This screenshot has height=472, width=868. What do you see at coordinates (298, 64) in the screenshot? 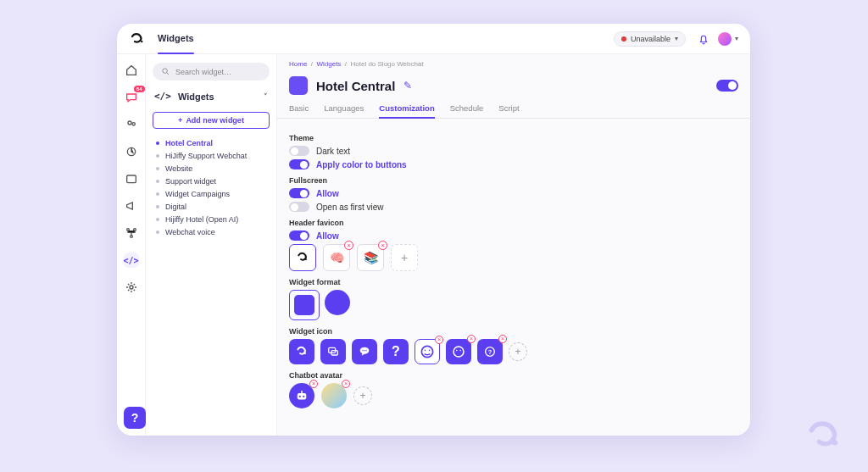
I see `breadcrumb-home: Home` at bounding box center [298, 64].